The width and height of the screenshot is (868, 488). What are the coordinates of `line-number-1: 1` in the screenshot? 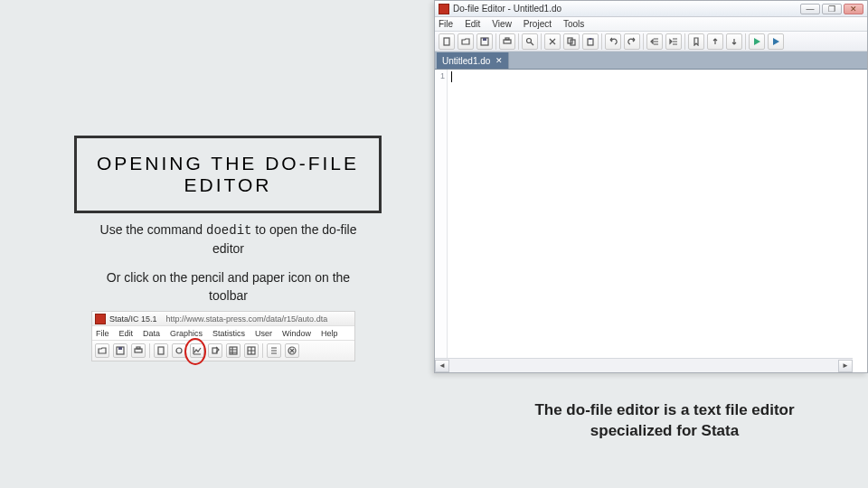 It's located at (439, 76).